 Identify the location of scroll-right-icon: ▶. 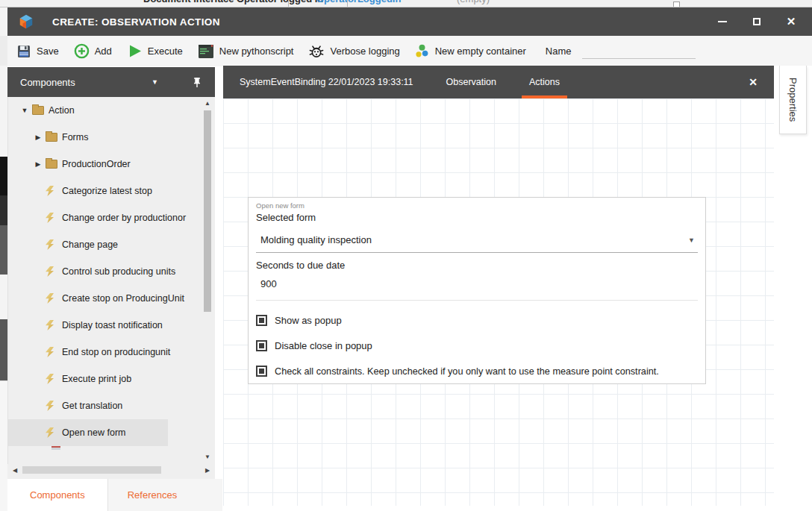
(207, 470).